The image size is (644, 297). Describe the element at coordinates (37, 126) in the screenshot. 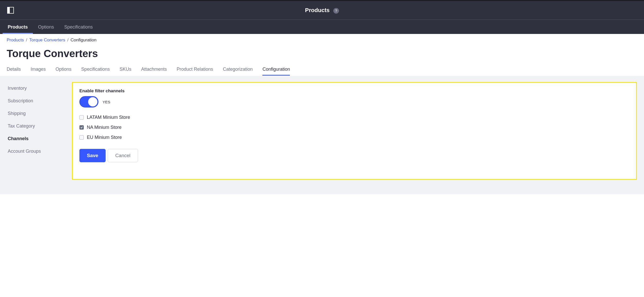

I see `side-nav-item: Tax Category` at that location.